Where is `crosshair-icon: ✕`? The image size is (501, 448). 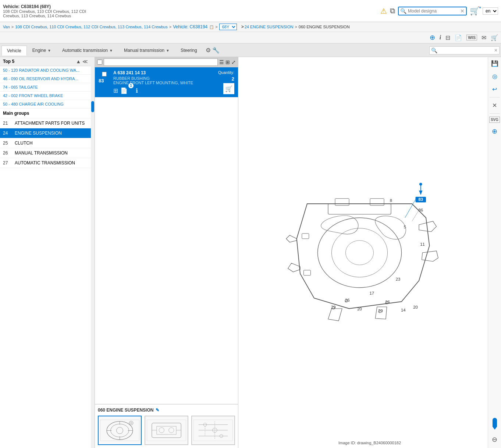
crosshair-icon: ✕ is located at coordinates (494, 105).